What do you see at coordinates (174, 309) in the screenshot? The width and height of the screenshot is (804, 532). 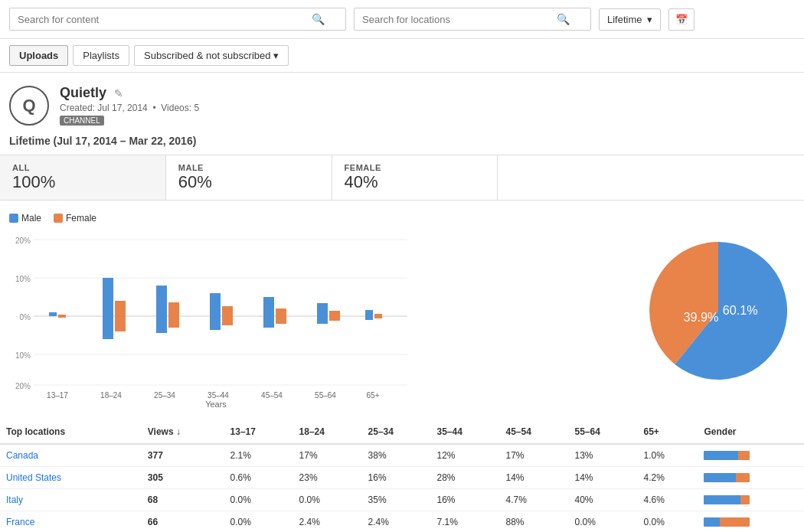 I see `bar-2534-female-pos` at bounding box center [174, 309].